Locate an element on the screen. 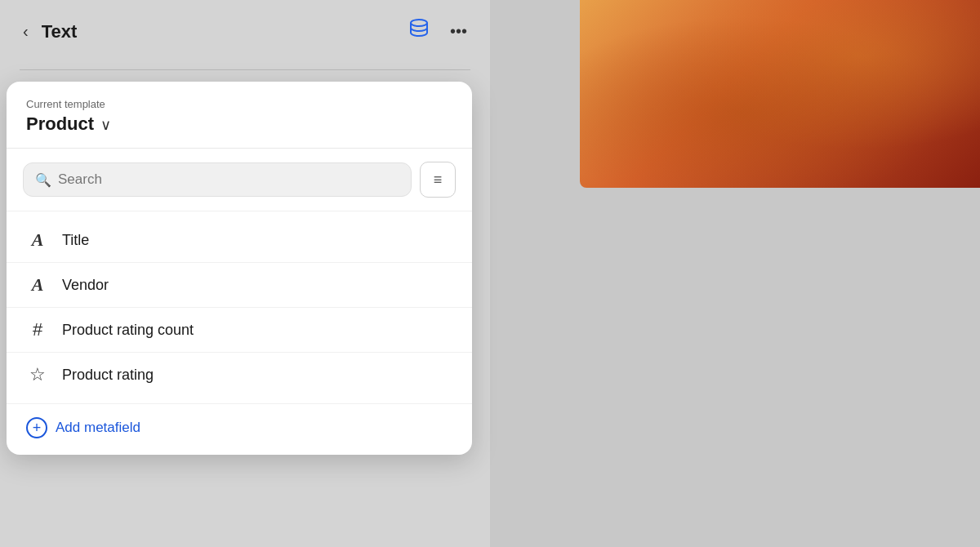  template-name: Product is located at coordinates (60, 124).